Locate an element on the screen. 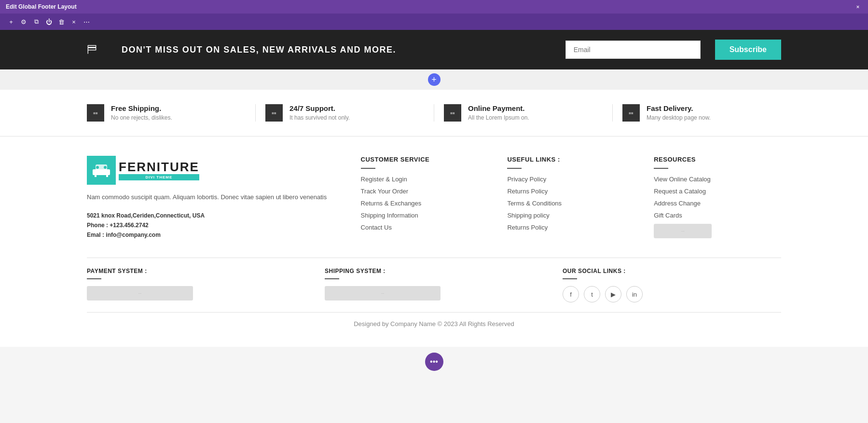  email-input is located at coordinates (633, 50).